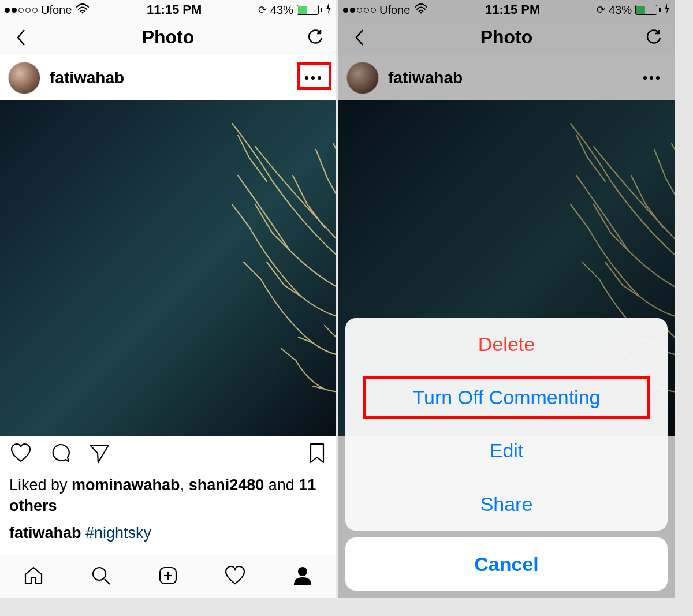 The image size is (693, 616). Describe the element at coordinates (506, 398) in the screenshot. I see `action-sheet-turn-off-commenting: Turn Off Commenting` at that location.